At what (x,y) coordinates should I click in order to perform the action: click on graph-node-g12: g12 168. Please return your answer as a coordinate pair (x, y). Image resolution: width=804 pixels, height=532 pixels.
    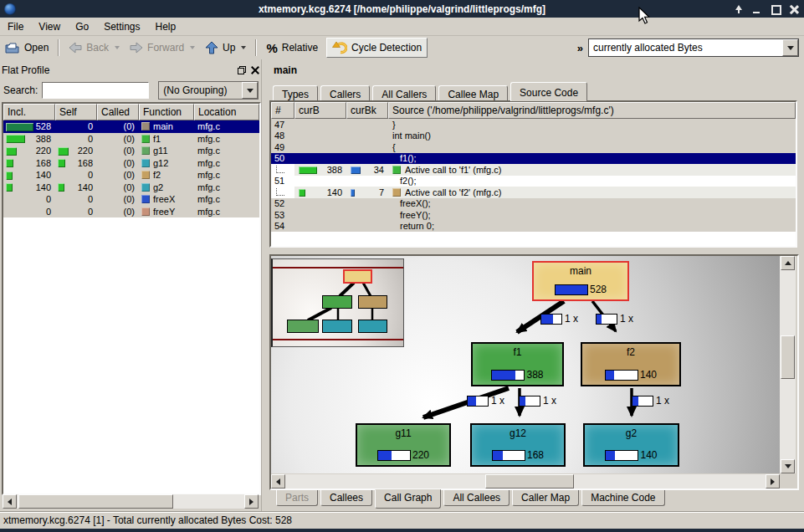
    Looking at the image, I should click on (518, 445).